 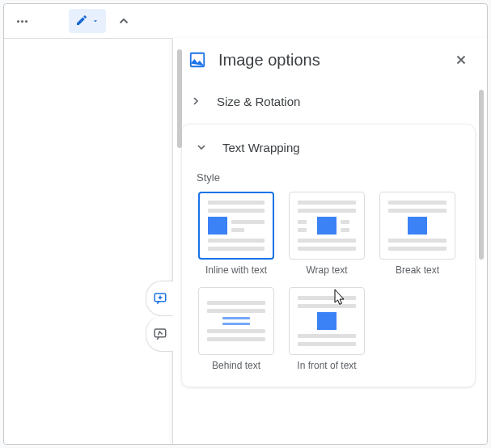 What do you see at coordinates (461, 60) in the screenshot?
I see `close-panel-button` at bounding box center [461, 60].